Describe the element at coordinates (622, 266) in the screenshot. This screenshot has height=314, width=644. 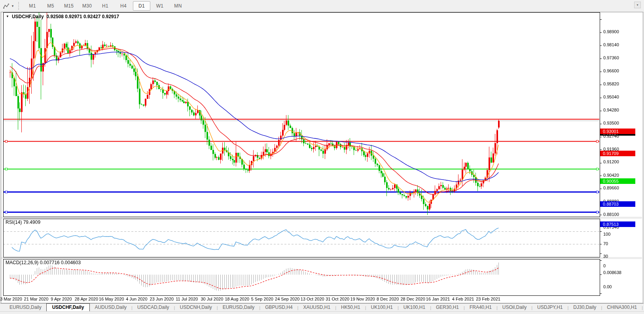
I see `rsi-axis-tick: 0` at that location.